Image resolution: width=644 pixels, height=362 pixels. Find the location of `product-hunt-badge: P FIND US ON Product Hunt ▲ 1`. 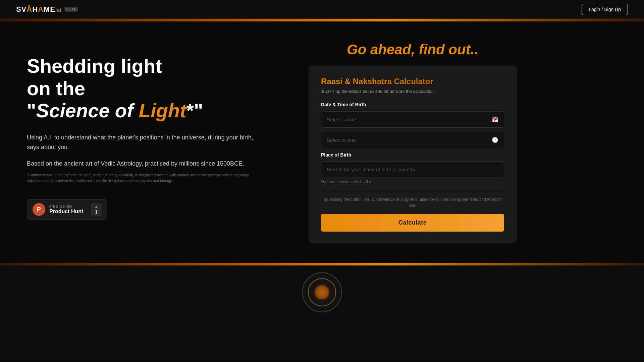

product-hunt-badge: P FIND US ON Product Hunt ▲ 1 is located at coordinates (67, 209).